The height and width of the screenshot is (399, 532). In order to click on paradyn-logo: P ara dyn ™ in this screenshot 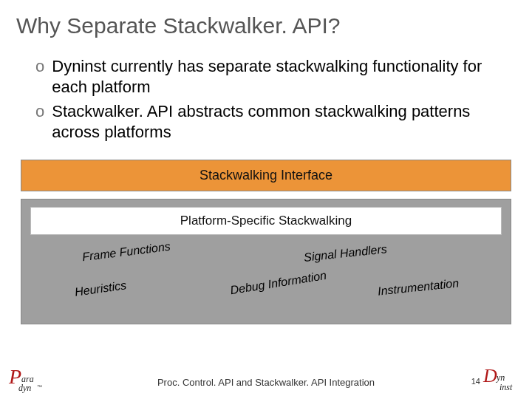, I will do `click(31, 381)`.